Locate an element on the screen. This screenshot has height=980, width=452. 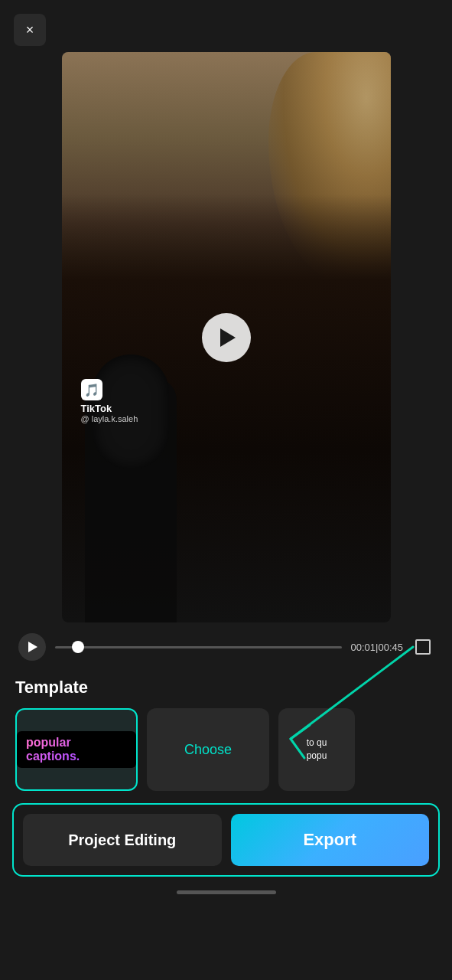
close-button: × is located at coordinates (30, 30).